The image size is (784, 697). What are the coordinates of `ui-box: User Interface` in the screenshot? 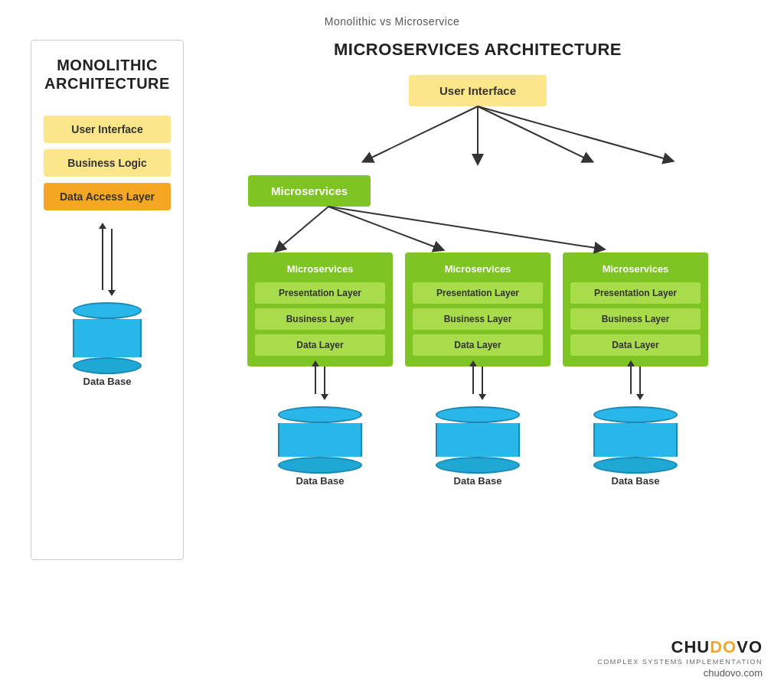 It's located at (478, 90).